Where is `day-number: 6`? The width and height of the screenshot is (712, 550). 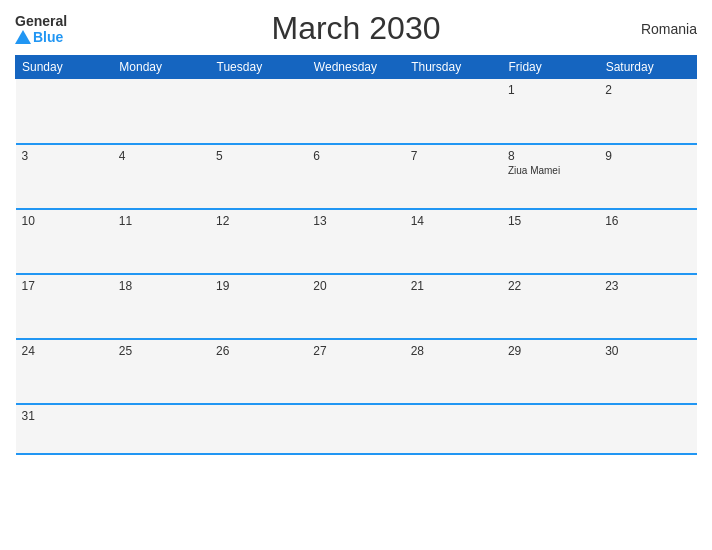 day-number: 6 is located at coordinates (356, 156).